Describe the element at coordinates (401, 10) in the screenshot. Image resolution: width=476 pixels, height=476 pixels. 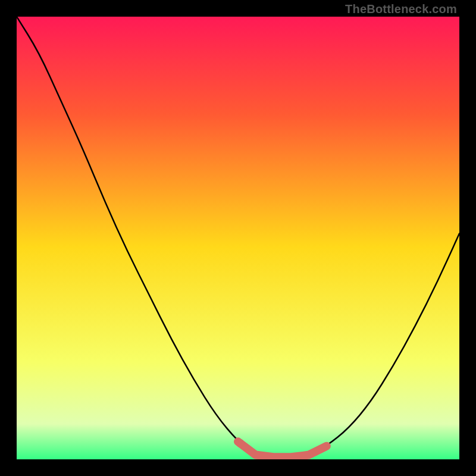
I see `watermark-text: TheBottleneck.com` at that location.